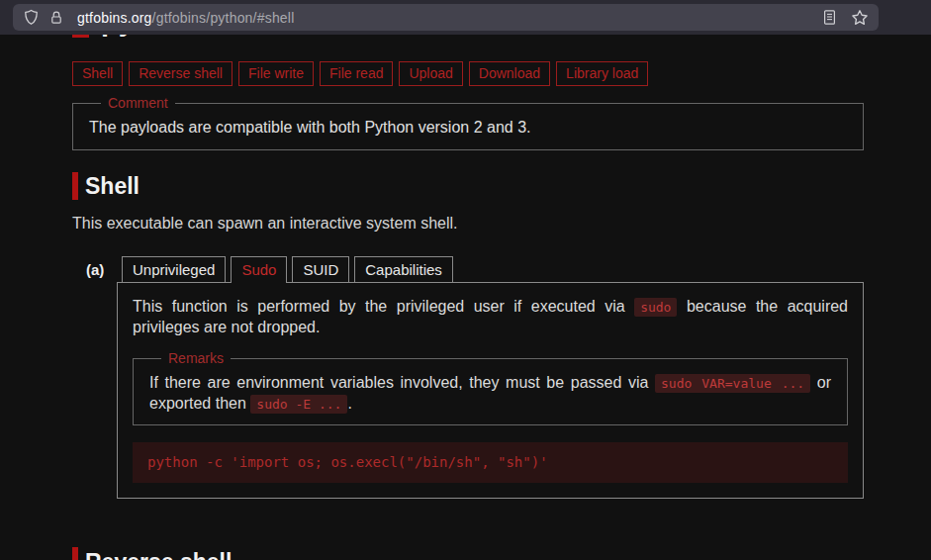 The width and height of the screenshot is (931, 560). Describe the element at coordinates (321, 269) in the screenshot. I see `tab-suid: SUID` at that location.